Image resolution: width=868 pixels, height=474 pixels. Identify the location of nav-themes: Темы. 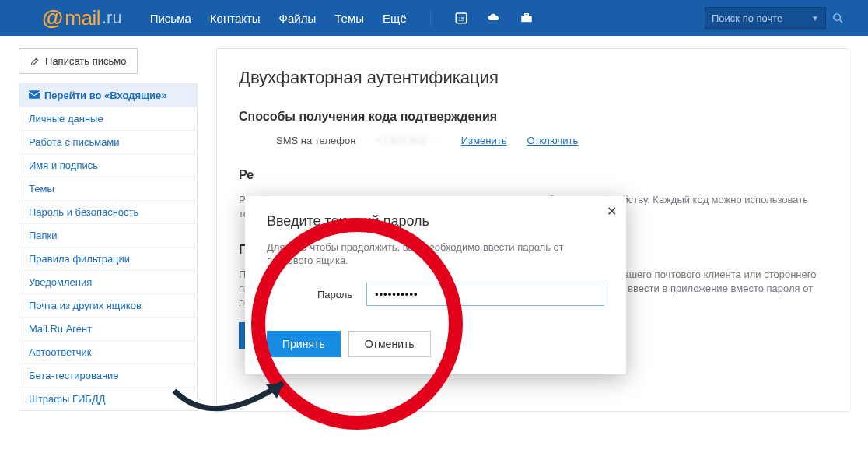
(349, 19).